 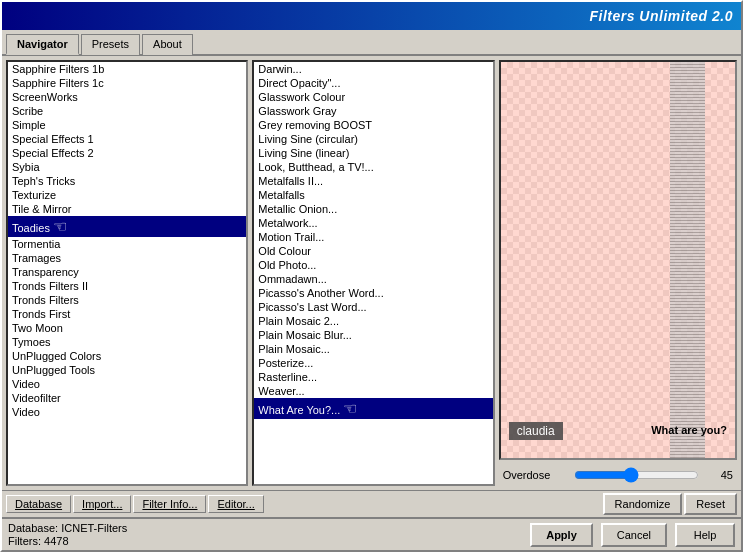 I want to click on left-list-item-specialfx2: Special Effects 2, so click(x=127, y=153).